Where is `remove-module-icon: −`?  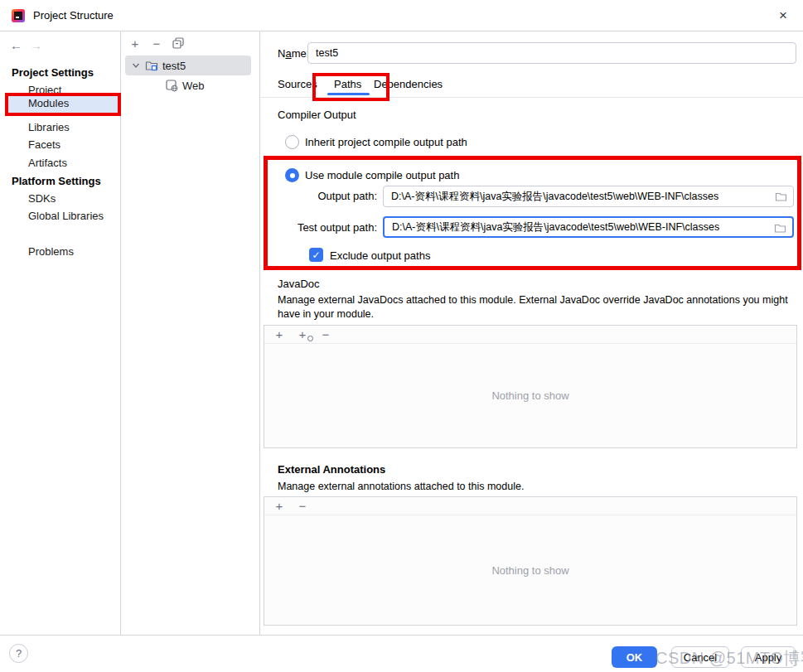
remove-module-icon: − is located at coordinates (157, 43).